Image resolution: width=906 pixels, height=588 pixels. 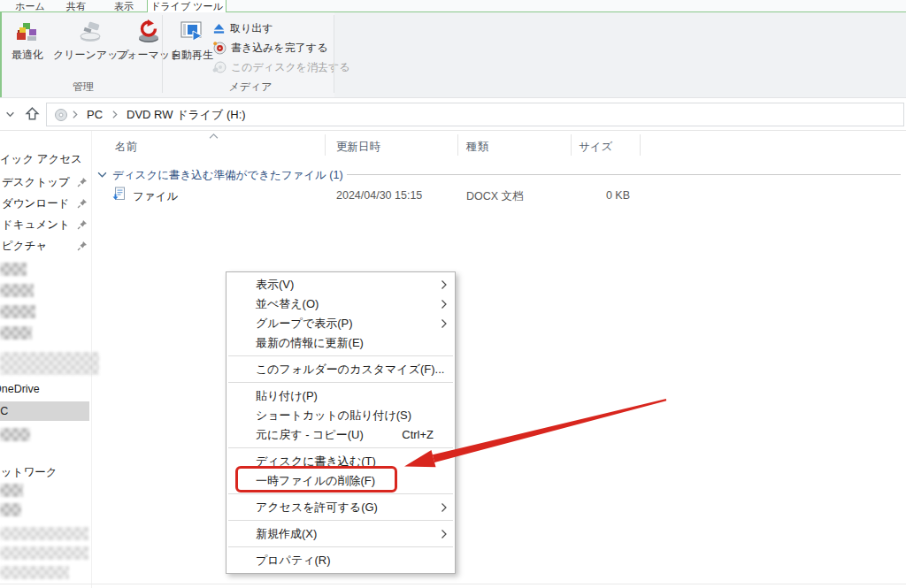 I want to click on tab-drive-tools: ドライブ ツール, so click(x=187, y=6).